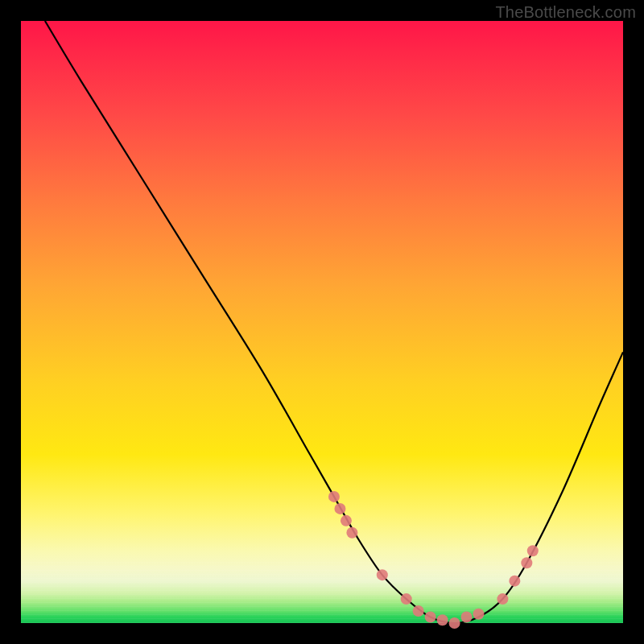 The height and width of the screenshot is (644, 644). What do you see at coordinates (565, 13) in the screenshot?
I see `watermark-text: TheBottleneck.com` at bounding box center [565, 13].